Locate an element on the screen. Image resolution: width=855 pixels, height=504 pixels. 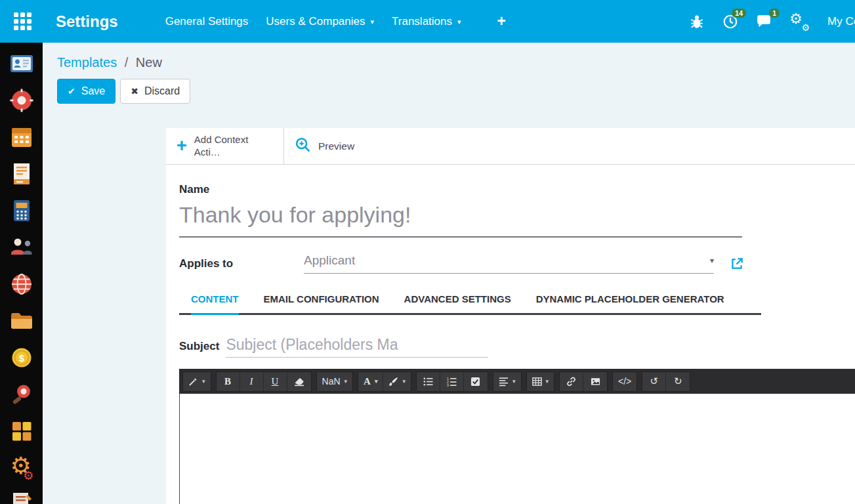
app-icon-referrals is located at coordinates (22, 247).